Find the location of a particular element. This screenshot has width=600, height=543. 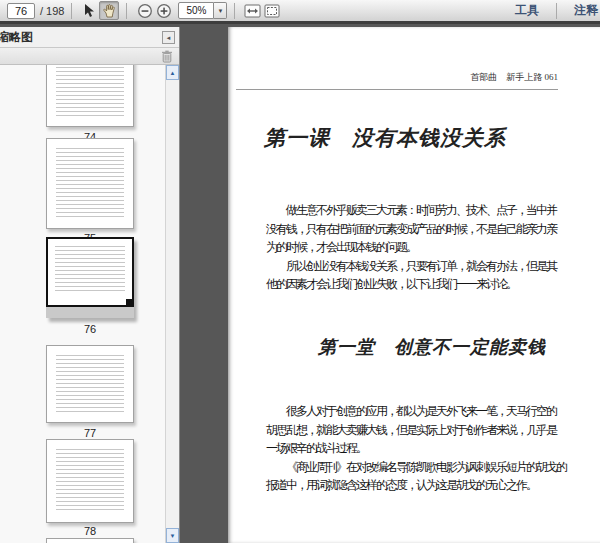

zoom-level-value: 50% is located at coordinates (196, 10).